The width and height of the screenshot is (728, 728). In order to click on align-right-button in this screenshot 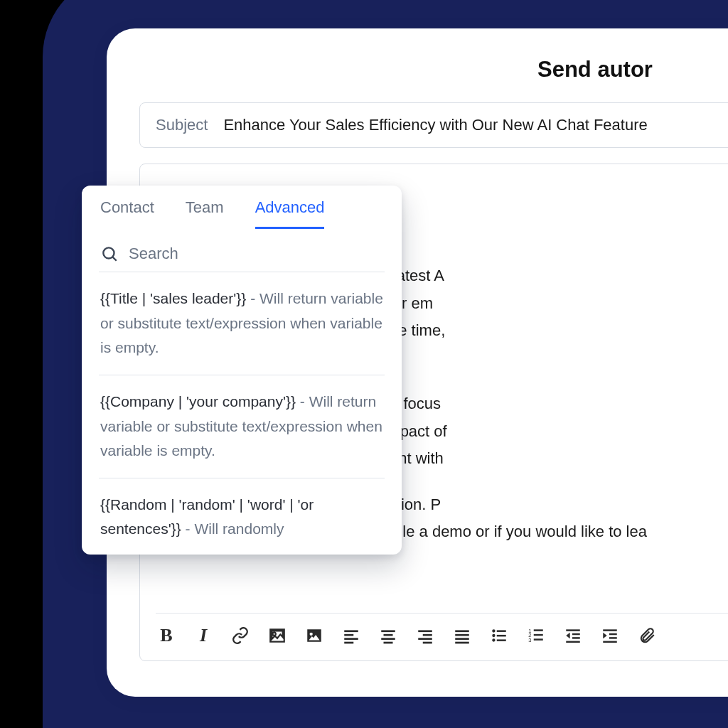, I will do `click(425, 636)`.